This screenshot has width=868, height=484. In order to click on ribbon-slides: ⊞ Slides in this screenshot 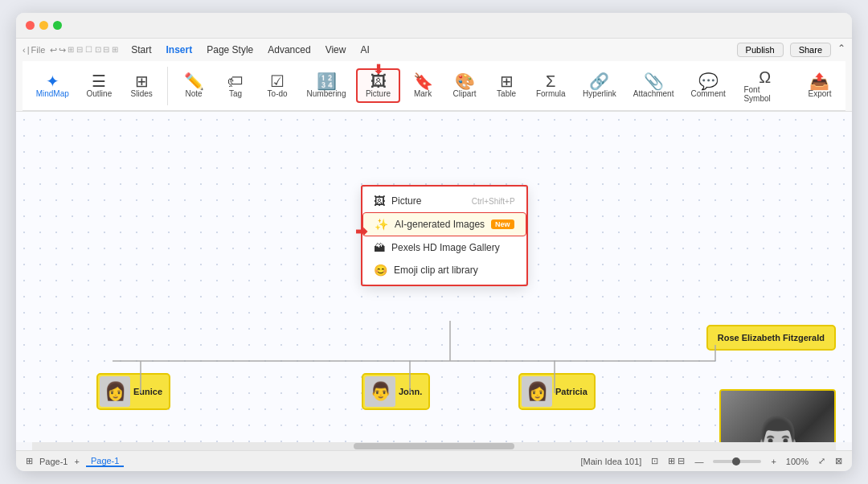, I will do `click(141, 85)`.